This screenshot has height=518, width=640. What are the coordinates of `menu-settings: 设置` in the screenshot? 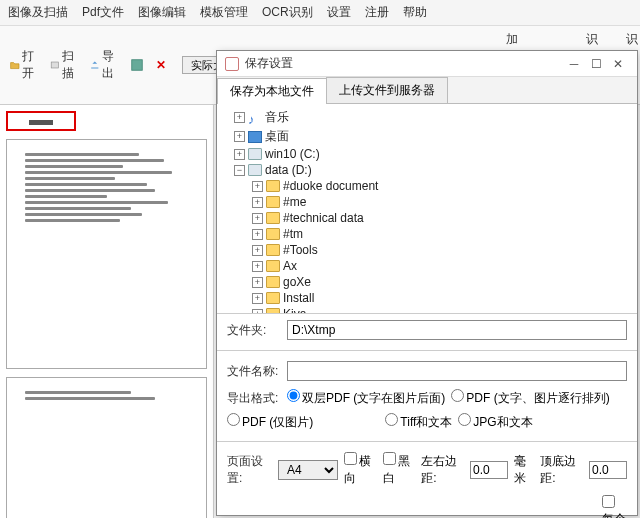 It's located at (339, 12).